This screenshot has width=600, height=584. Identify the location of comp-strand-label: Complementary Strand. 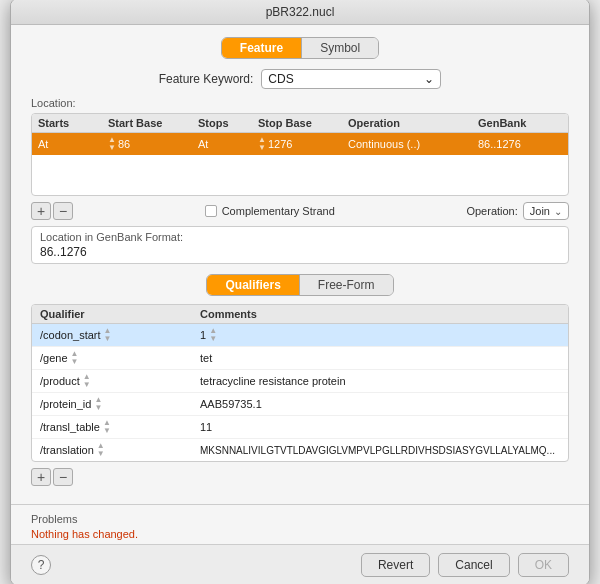
(278, 211).